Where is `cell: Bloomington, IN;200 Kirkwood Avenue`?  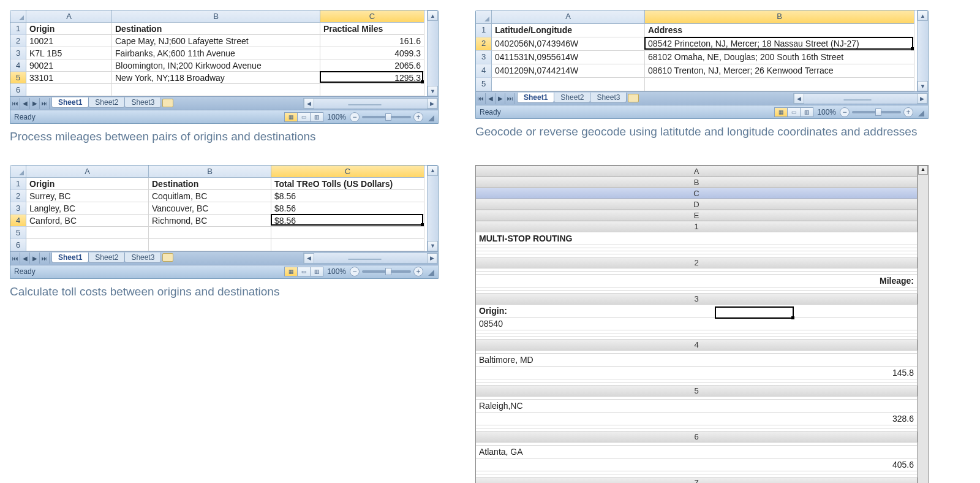
cell: Bloomington, IN;200 Kirkwood Avenue is located at coordinates (216, 66).